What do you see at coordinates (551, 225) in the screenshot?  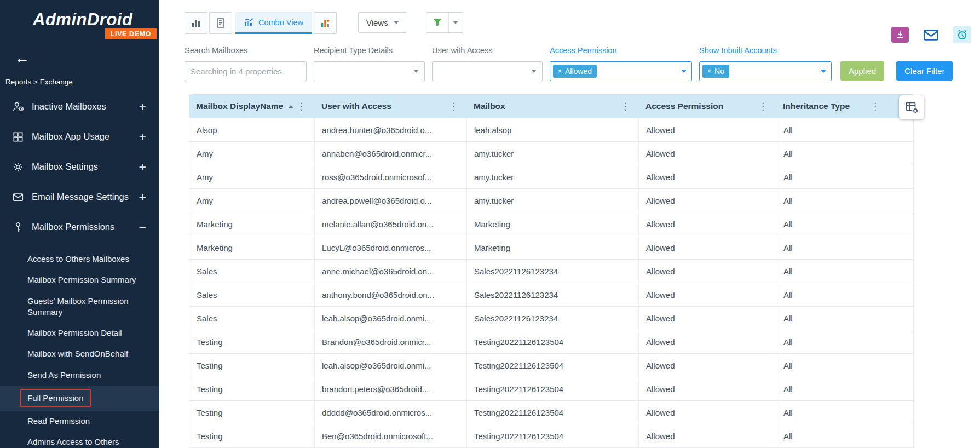 I see `table-row: Marketingmelanie.allan@o365droid.on...Ma…` at bounding box center [551, 225].